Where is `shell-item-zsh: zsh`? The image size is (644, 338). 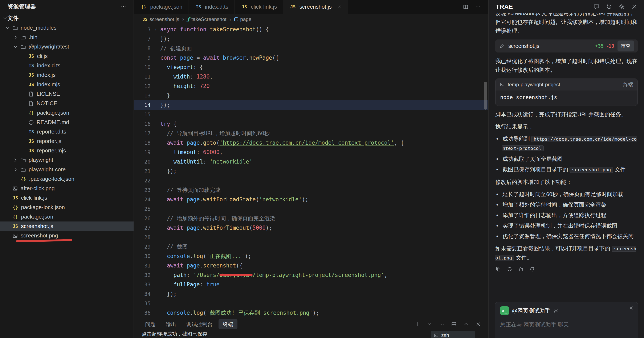 shell-item-zsh: zsh is located at coordinates (453, 335).